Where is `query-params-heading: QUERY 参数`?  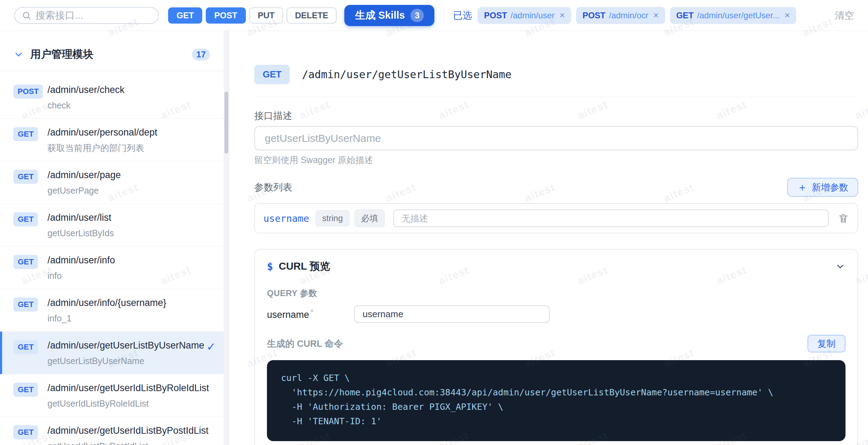
query-params-heading: QUERY 参数 is located at coordinates (556, 293).